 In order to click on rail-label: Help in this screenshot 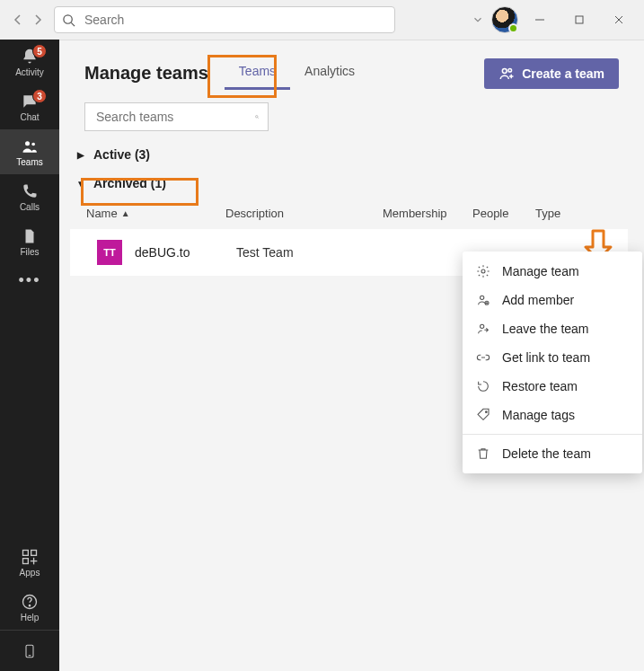, I will do `click(31, 618)`.